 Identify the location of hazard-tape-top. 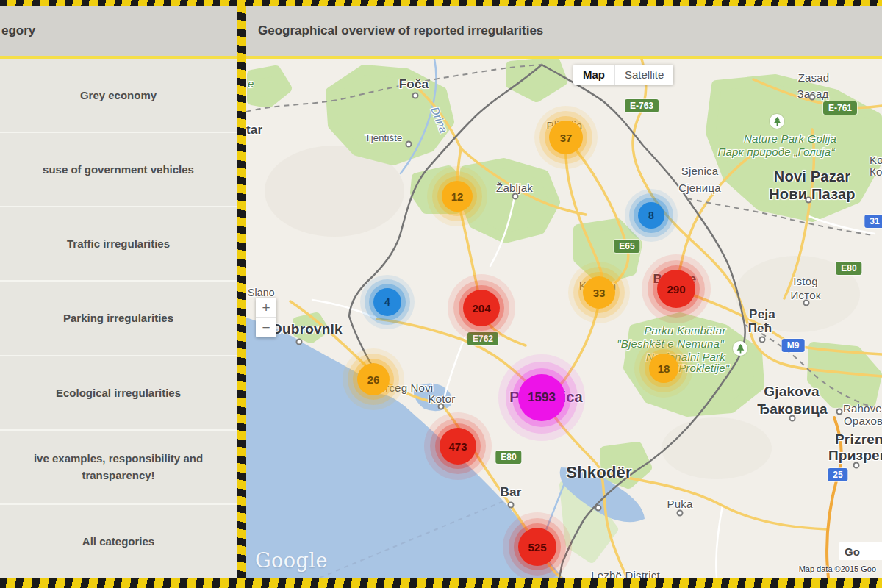
(441, 3).